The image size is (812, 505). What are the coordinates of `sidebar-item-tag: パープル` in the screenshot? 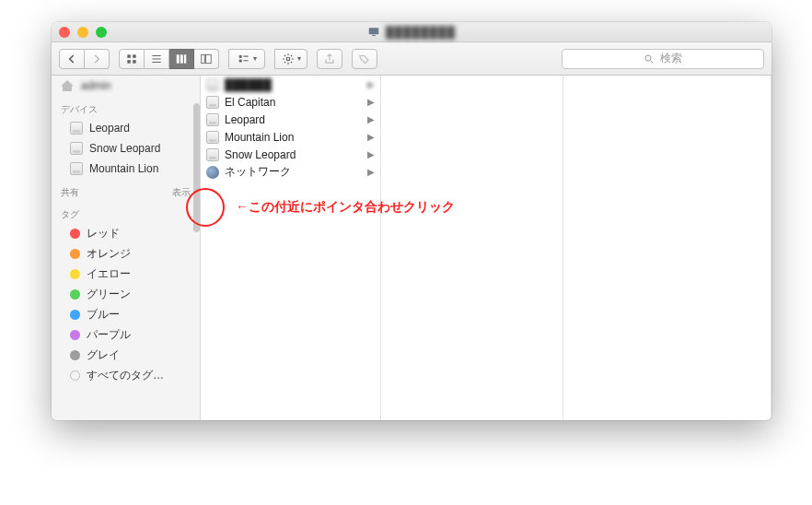 It's located at (125, 335).